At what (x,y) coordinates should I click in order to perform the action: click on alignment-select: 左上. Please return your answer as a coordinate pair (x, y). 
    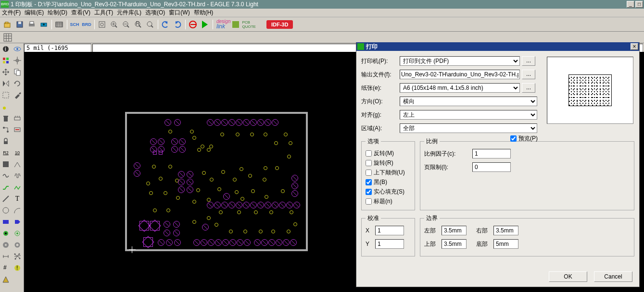
    Looking at the image, I should click on (468, 115).